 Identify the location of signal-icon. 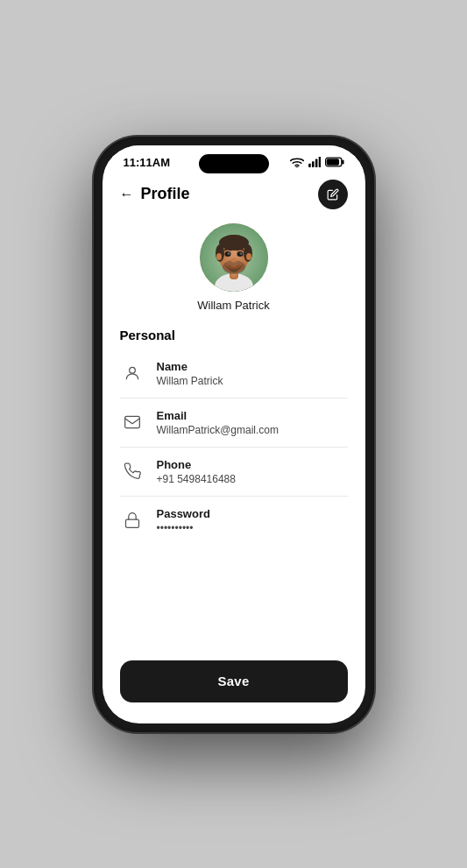
(315, 162).